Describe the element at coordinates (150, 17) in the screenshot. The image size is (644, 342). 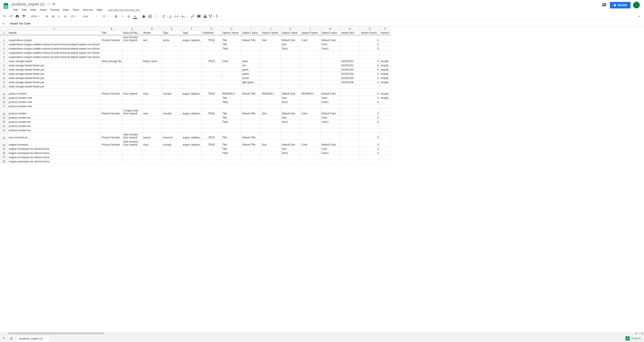
I see `borders-button` at that location.